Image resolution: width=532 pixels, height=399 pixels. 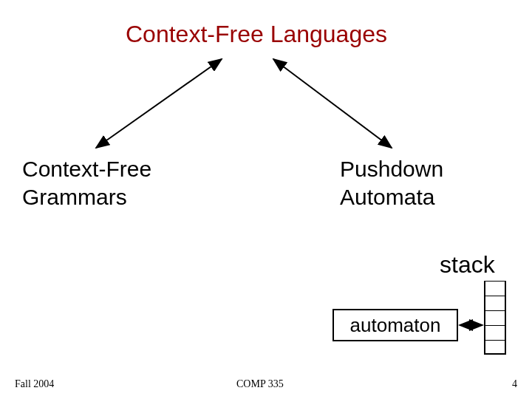 What do you see at coordinates (387, 197) in the screenshot?
I see `pda-line2: Automata` at bounding box center [387, 197].